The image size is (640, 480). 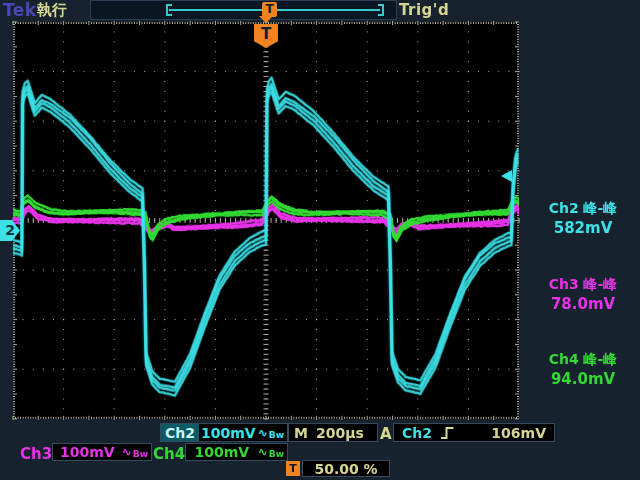 I want to click on ch2-bandwidth-icon: Bw, so click(x=276, y=435).